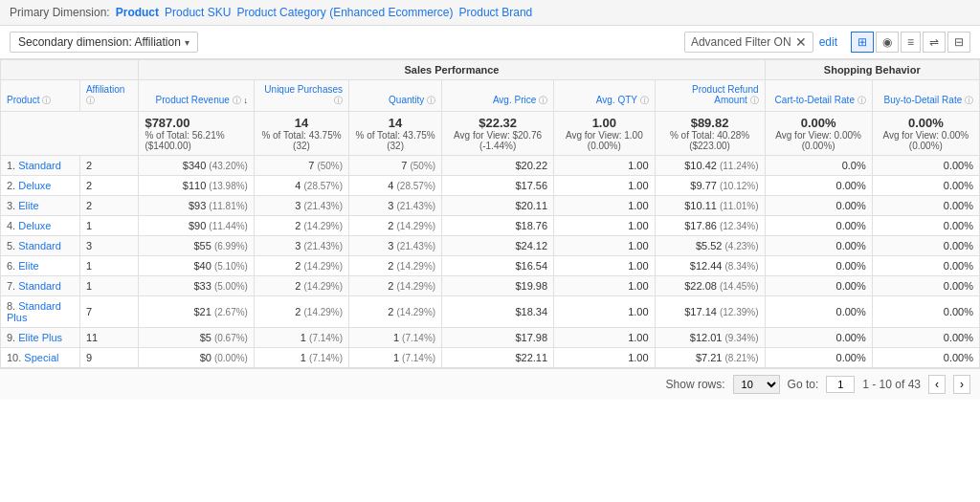 This screenshot has width=980, height=502. What do you see at coordinates (301, 266) in the screenshot?
I see `cell-unique: 2 (14.29%)` at bounding box center [301, 266].